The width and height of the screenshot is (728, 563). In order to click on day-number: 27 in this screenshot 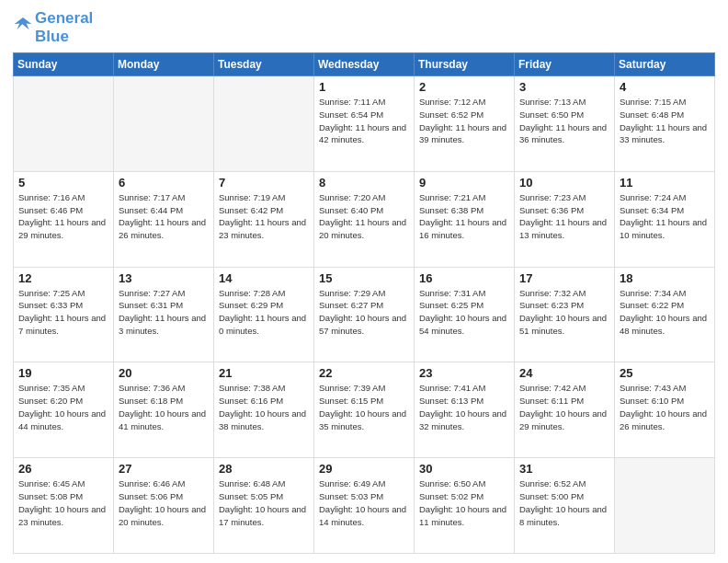, I will do `click(164, 469)`.